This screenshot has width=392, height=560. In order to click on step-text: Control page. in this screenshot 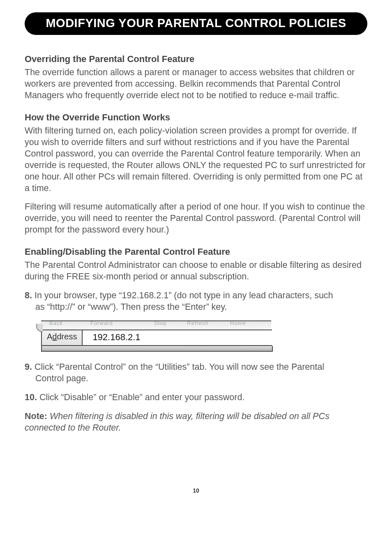, I will do `click(201, 379)`.